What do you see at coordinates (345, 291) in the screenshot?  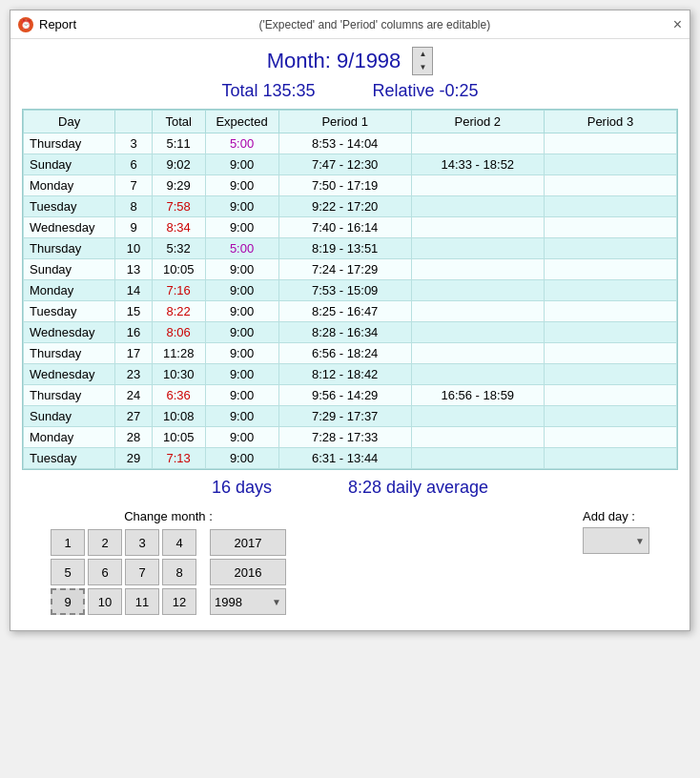 I see `cell-period1: 7:53 - 15:09` at bounding box center [345, 291].